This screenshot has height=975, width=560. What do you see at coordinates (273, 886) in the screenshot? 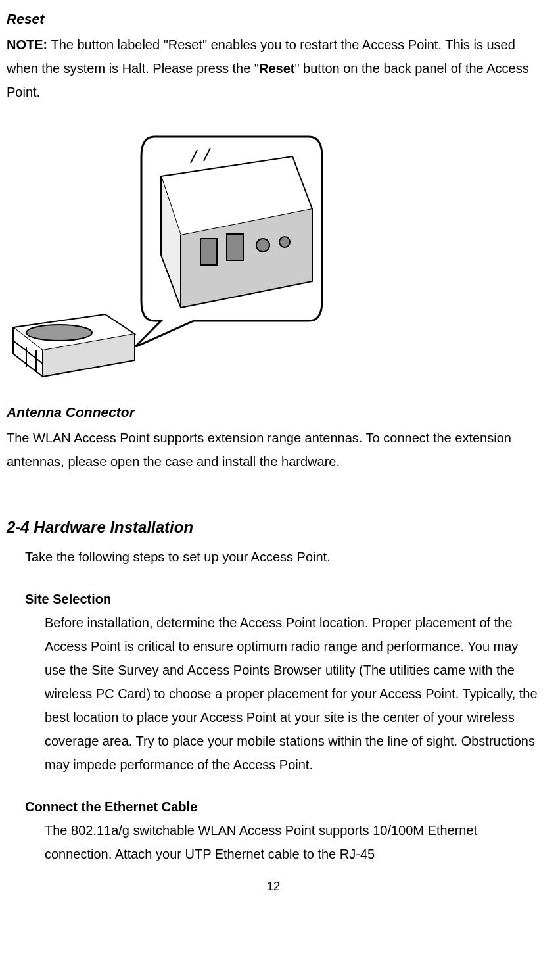
I see `page-number: 12` at bounding box center [273, 886].